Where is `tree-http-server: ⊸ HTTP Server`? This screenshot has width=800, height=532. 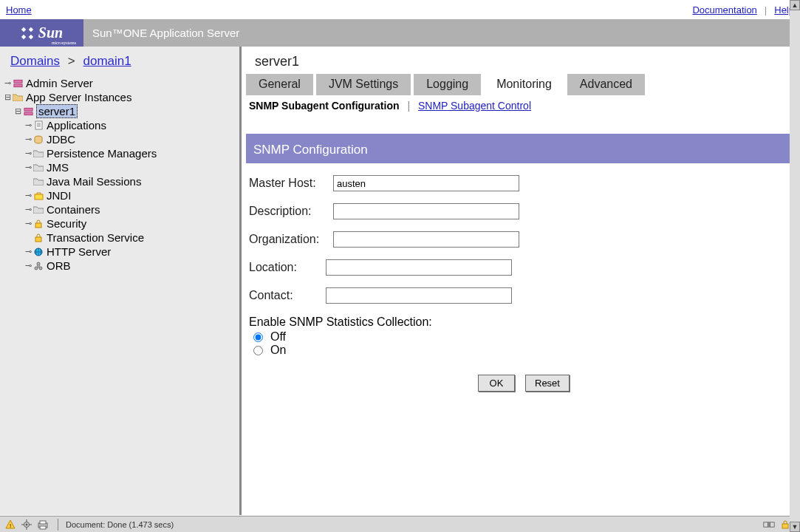 tree-http-server: ⊸ HTTP Server is located at coordinates (118, 251).